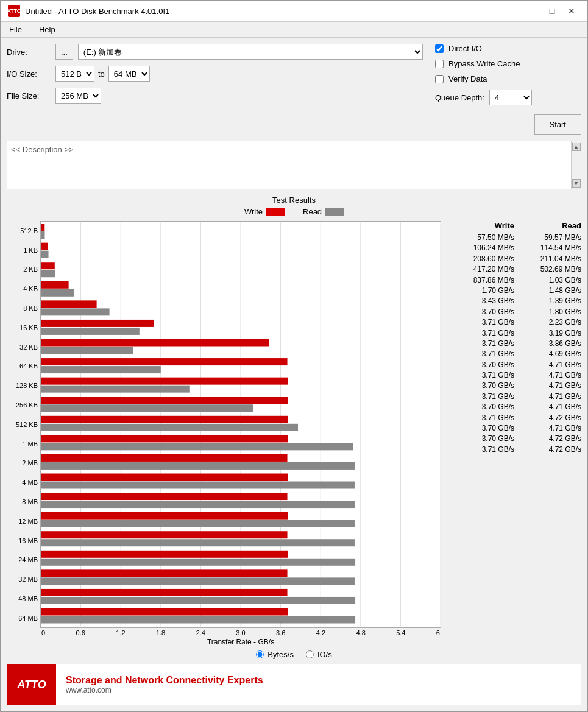 The height and width of the screenshot is (712, 588). What do you see at coordinates (241, 642) in the screenshot?
I see `x-axis-label: Transfer Rate - GB/s` at bounding box center [241, 642].